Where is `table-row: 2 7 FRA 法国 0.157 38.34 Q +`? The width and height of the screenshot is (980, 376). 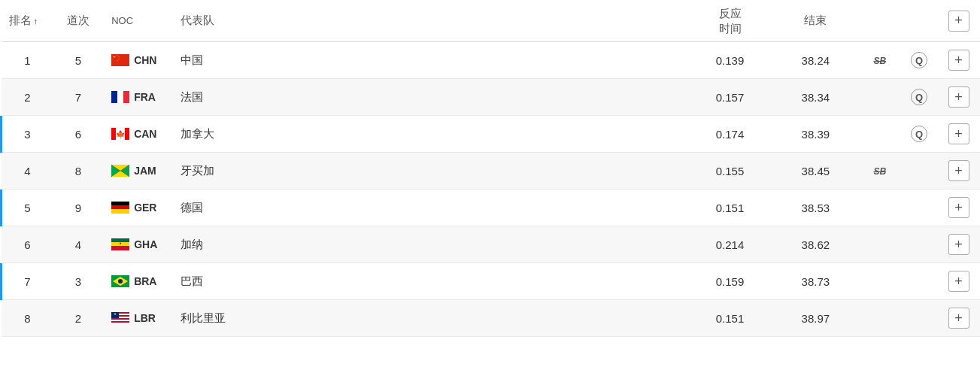 table-row: 2 7 FRA 法国 0.157 38.34 Q + is located at coordinates (491, 98).